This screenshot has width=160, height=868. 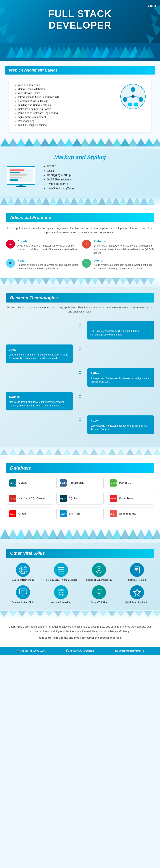 What do you see at coordinates (61, 602) in the screenshot?
I see `version-control-label: Version Controlling` at bounding box center [61, 602].